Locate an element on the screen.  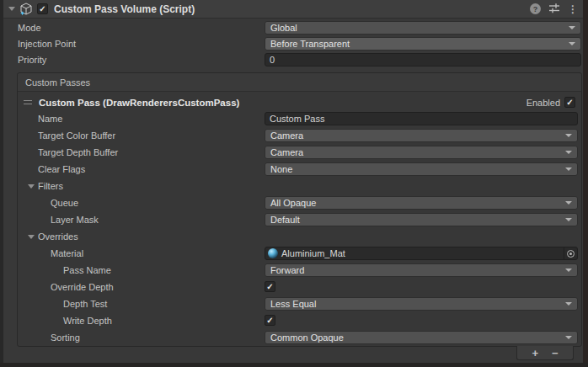
name-row: Name Custom Pass is located at coordinates (300, 120).